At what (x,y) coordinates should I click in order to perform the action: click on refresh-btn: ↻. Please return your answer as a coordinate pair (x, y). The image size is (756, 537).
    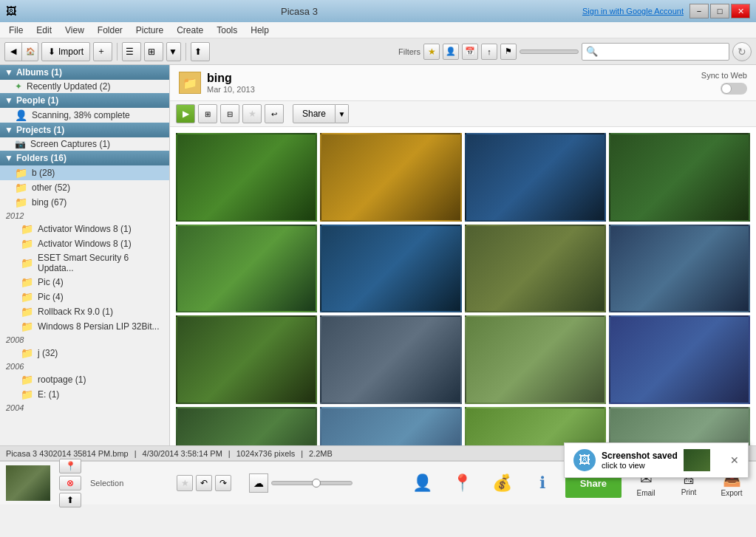
    Looking at the image, I should click on (742, 52).